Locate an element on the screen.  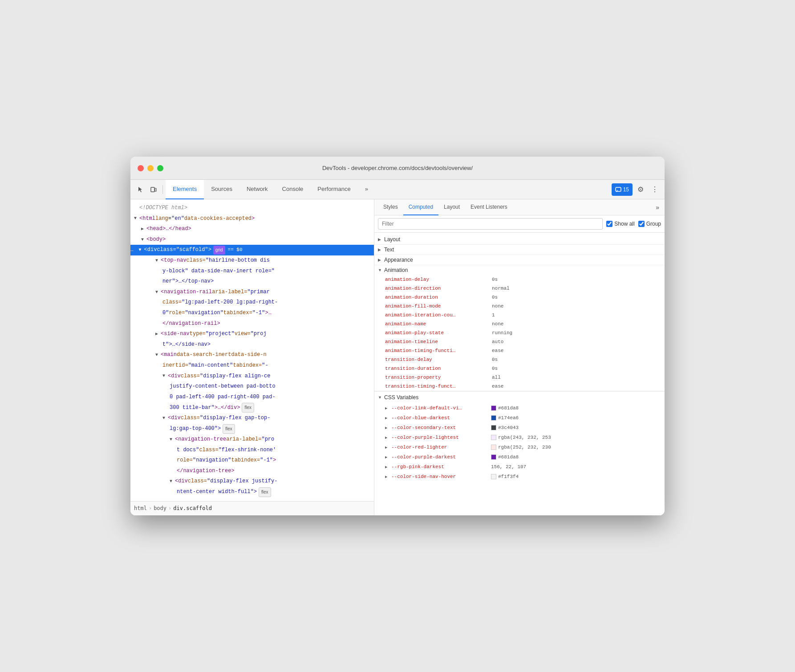
prop-row-animation-timing-functi-: animation-timing-functi…ease is located at coordinates (519, 351).